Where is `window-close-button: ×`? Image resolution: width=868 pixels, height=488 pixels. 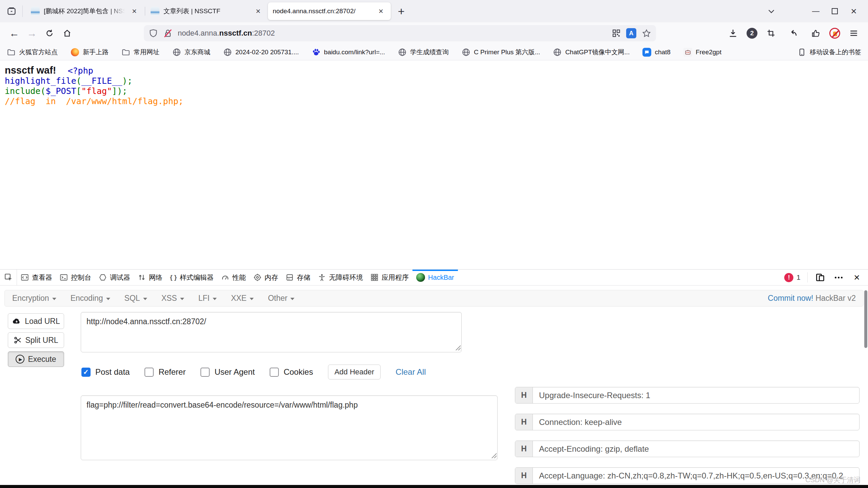 window-close-button: × is located at coordinates (854, 11).